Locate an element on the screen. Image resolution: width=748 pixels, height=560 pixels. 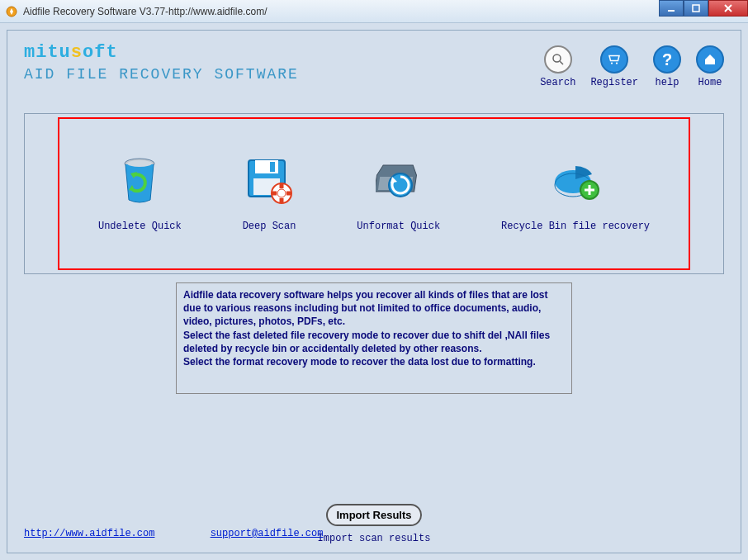
search-button: Search is located at coordinates (558, 71).